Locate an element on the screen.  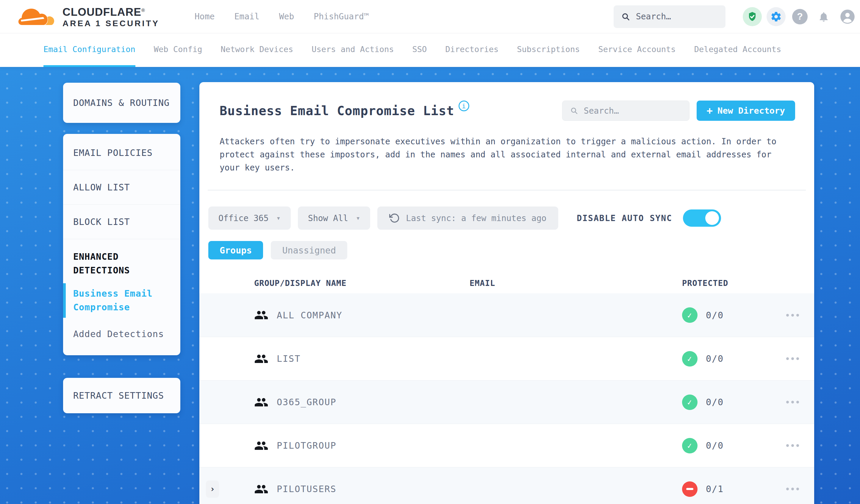
directory-filter-dropdown: Office 365 ▾ is located at coordinates (249, 218).